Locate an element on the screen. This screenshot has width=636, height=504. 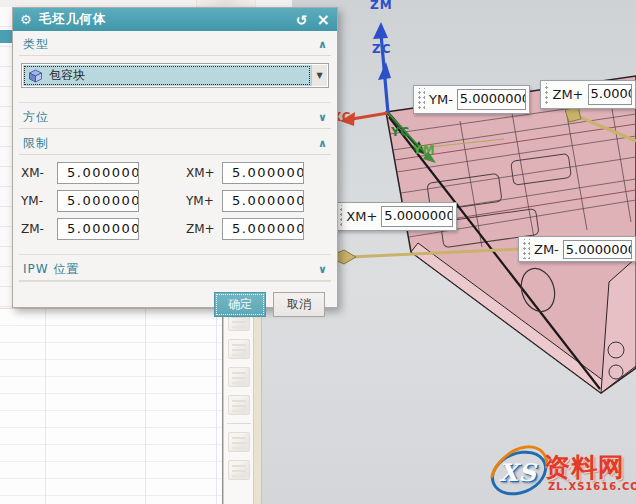
section-label: IPW 位置 is located at coordinates (51, 270).